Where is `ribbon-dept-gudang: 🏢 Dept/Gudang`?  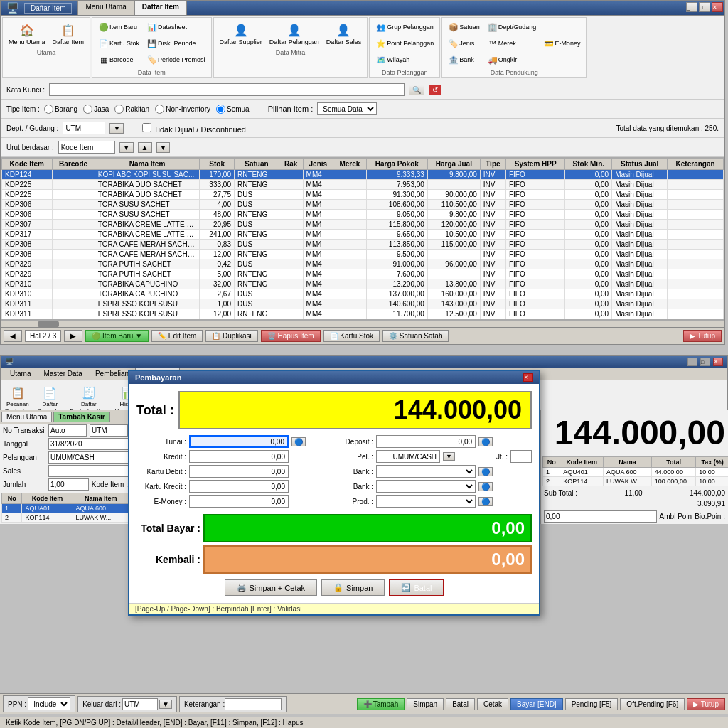
ribbon-dept-gudang: 🏢 Dept/Gudang is located at coordinates (512, 27).